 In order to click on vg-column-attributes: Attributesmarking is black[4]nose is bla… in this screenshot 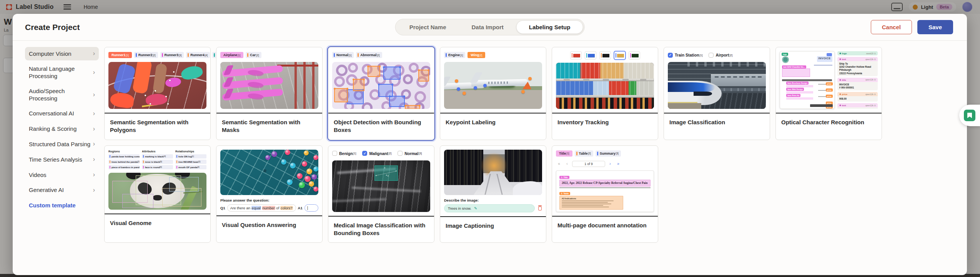, I will do `click(158, 160)`.